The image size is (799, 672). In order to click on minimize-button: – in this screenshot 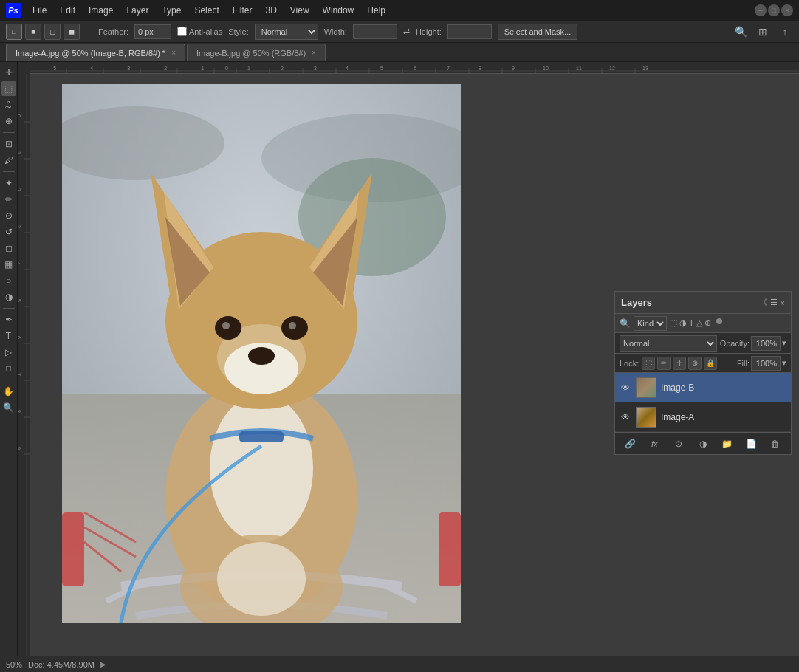, I will do `click(761, 10)`.